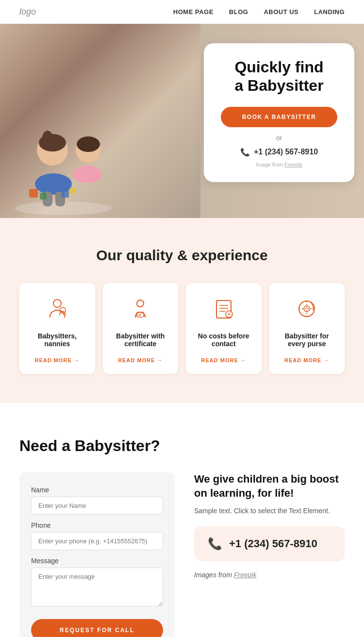  Describe the element at coordinates (307, 309) in the screenshot. I see `every-purse-svg` at that location.